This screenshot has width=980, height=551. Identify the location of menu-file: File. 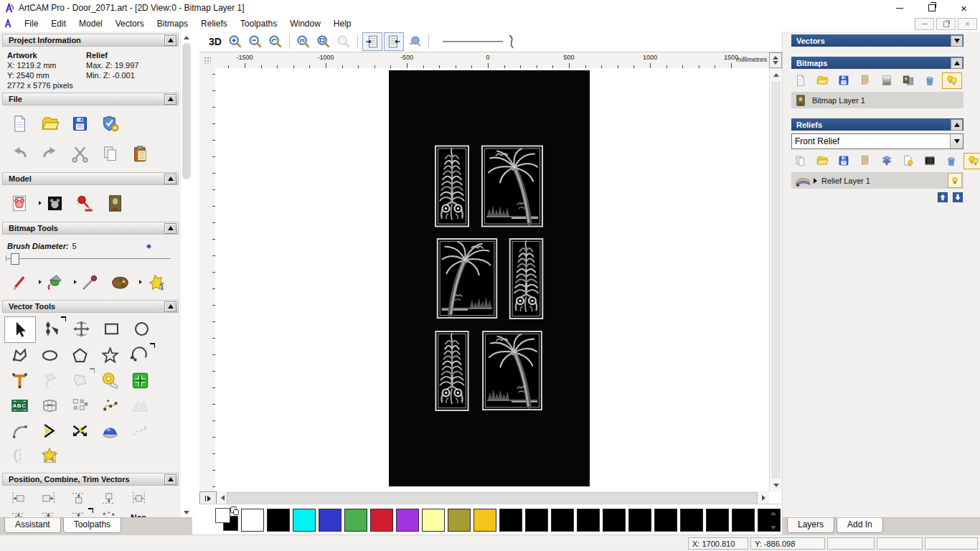
(32, 24).